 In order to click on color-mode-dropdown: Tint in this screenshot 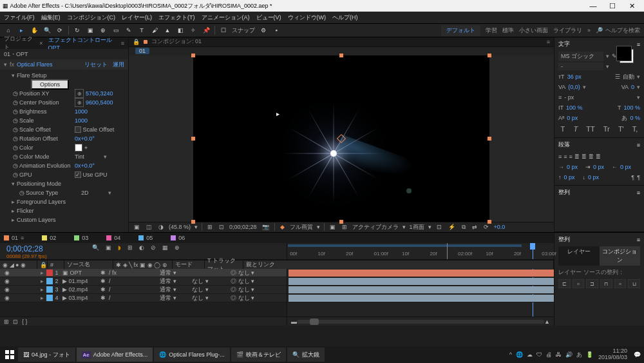, I will do `click(80, 157)`.